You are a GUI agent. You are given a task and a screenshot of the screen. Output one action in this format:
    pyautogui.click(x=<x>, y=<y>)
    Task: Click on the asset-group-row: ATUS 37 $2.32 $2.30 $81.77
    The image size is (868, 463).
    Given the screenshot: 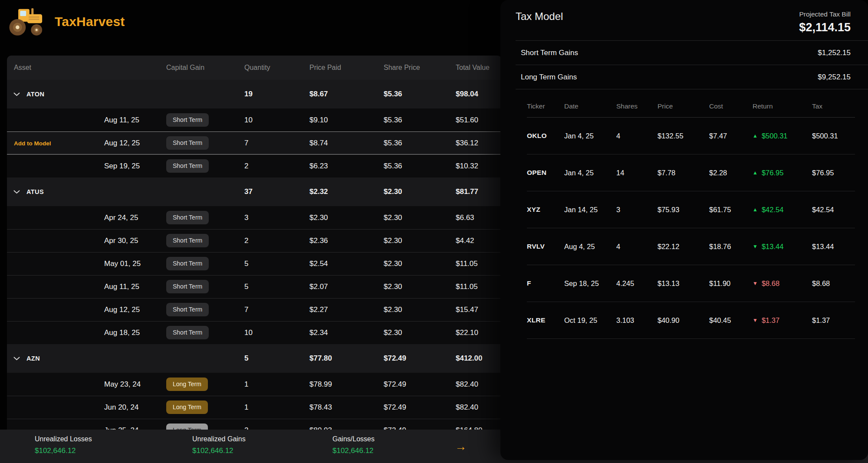 What is the action you would take?
    pyautogui.click(x=254, y=192)
    